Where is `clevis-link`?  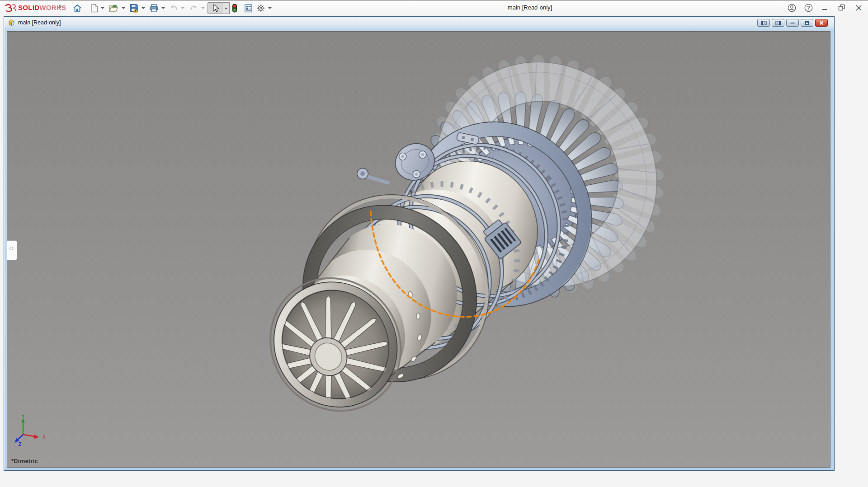
clevis-link is located at coordinates (373, 175).